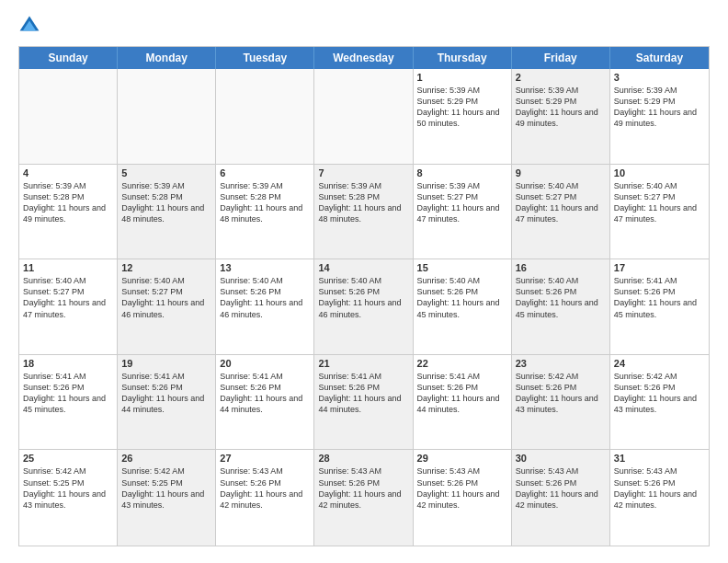  Describe the element at coordinates (265, 458) in the screenshot. I see `day-number: 27` at that location.